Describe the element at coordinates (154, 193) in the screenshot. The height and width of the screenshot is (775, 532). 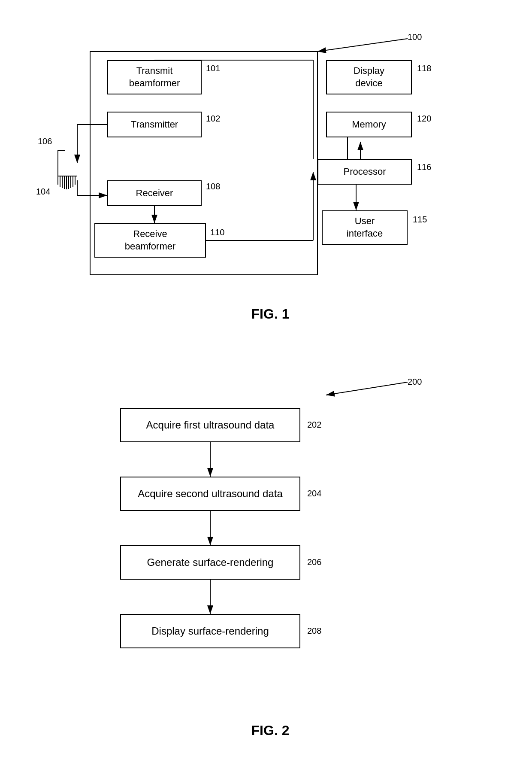
I see `receiver-box: Receiver` at that location.